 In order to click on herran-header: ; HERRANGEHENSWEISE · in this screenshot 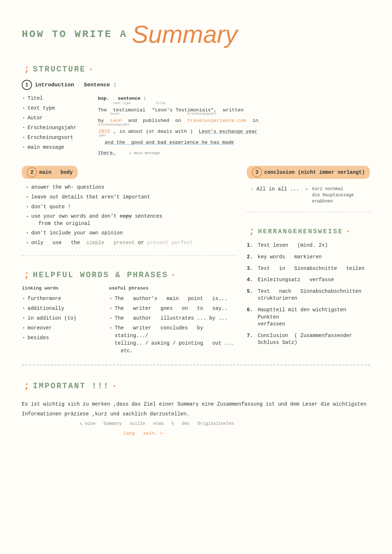, I will do `click(301, 231)`.